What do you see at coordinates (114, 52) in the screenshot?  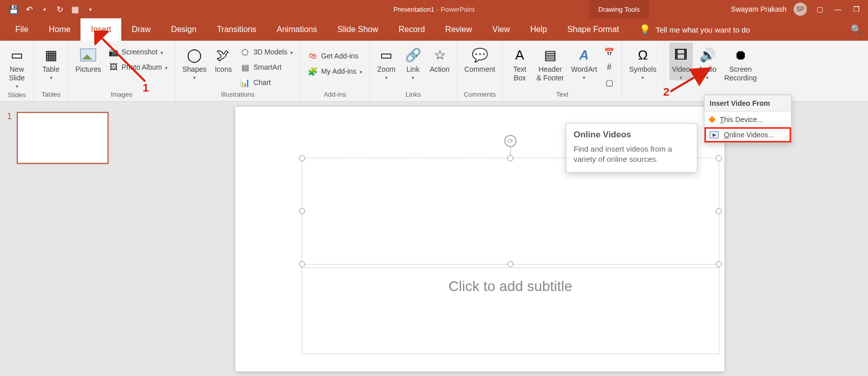 I see `screenshot-icon: 📷` at bounding box center [114, 52].